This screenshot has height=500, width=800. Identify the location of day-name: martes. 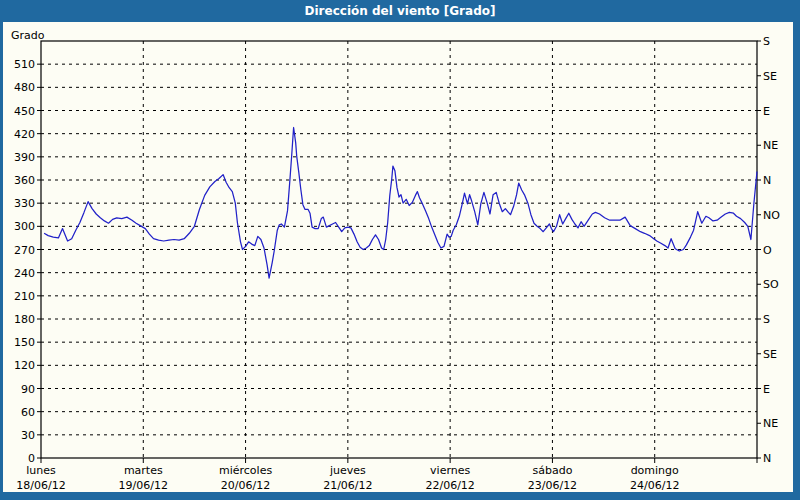
(144, 470).